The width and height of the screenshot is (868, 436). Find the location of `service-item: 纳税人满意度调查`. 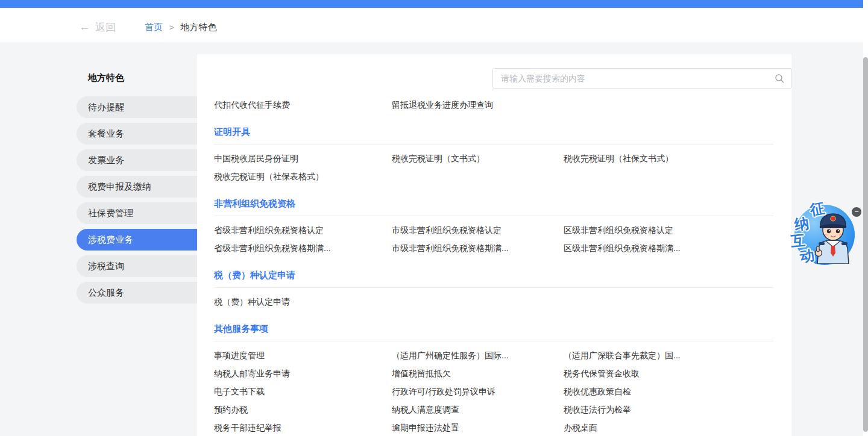

service-item: 纳税人满意度调查 is located at coordinates (477, 410).